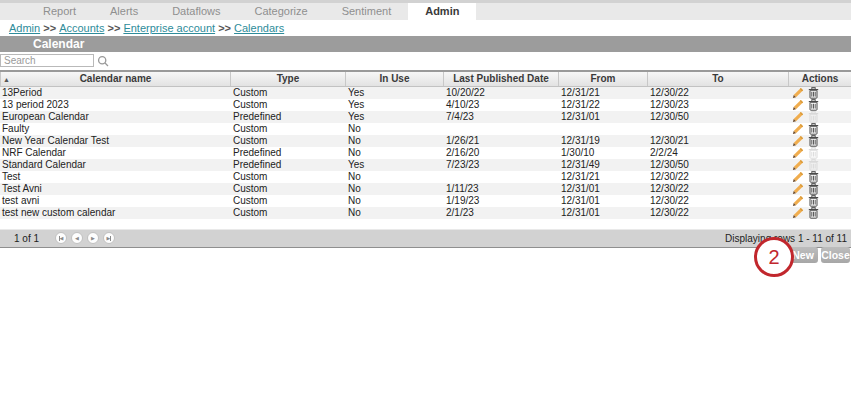  What do you see at coordinates (24, 28) in the screenshot?
I see `breadcrumb-link-admin: Admin` at bounding box center [24, 28].